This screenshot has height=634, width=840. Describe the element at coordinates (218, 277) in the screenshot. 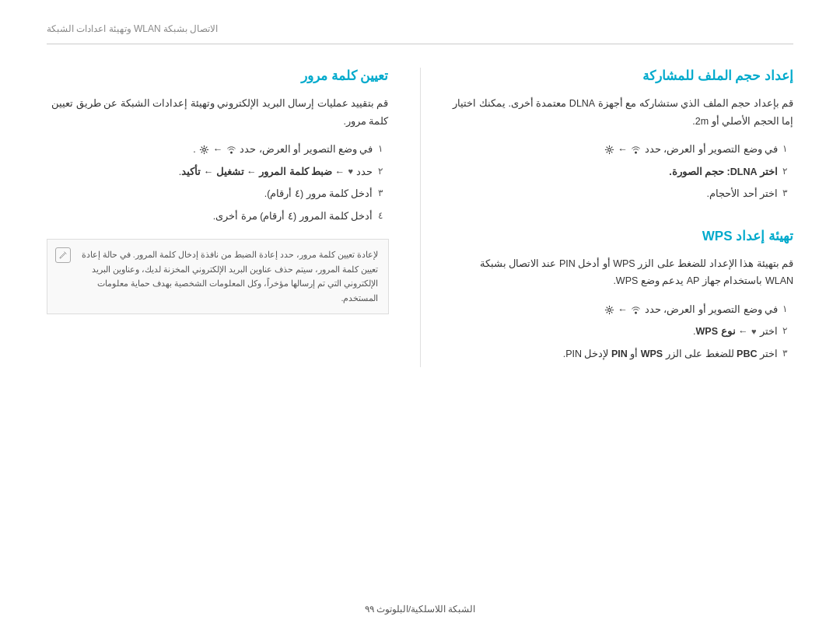

I see `note-box: لإعادة تعيين كلمة مرور، حدد إعادة الضبط …` at that location.